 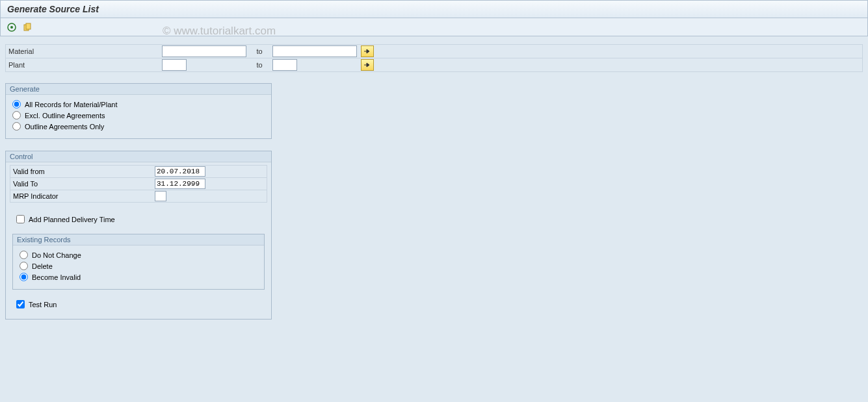 I want to click on generate-group-title: Generate, so click(x=138, y=90).